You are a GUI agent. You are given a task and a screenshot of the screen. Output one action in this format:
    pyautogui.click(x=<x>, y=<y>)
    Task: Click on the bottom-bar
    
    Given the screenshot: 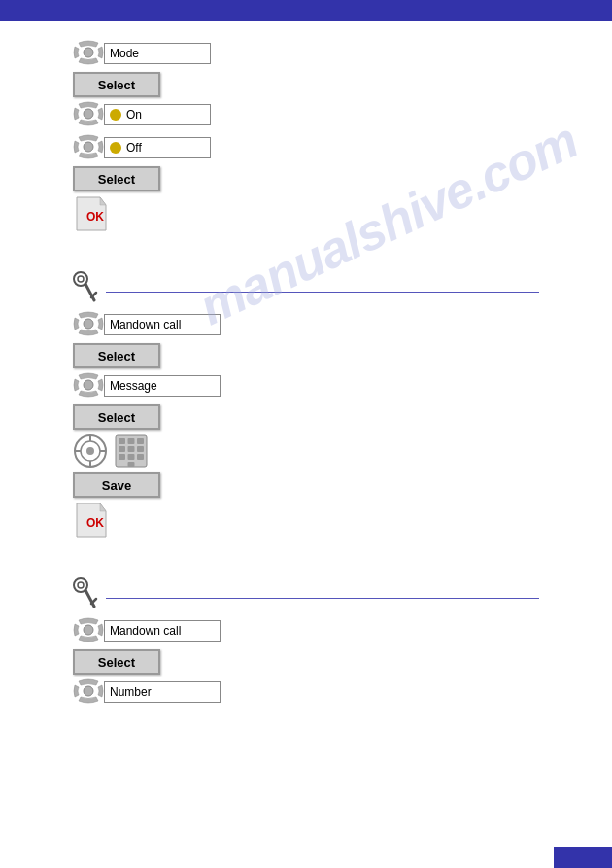 What is the action you would take?
    pyautogui.click(x=583, y=857)
    